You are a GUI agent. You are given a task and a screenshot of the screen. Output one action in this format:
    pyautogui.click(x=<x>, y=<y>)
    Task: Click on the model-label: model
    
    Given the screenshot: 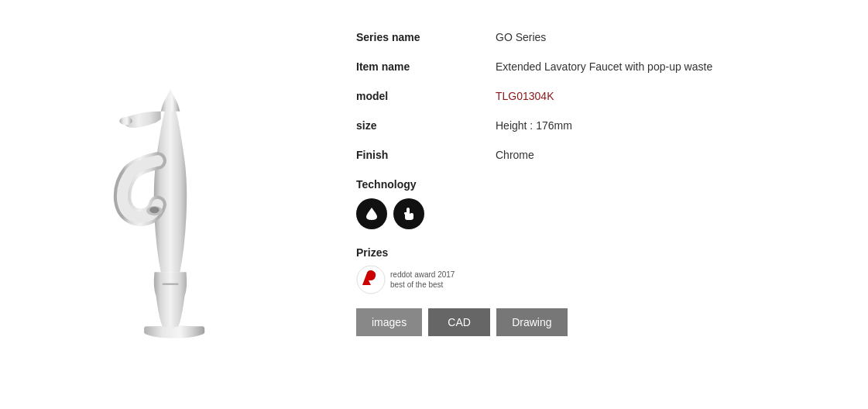 What is the action you would take?
    pyautogui.click(x=426, y=96)
    